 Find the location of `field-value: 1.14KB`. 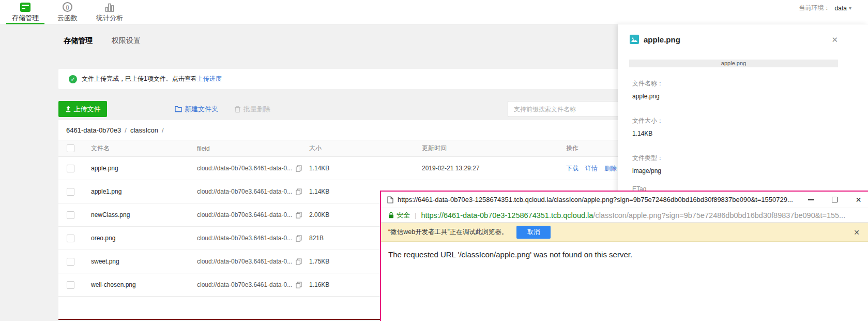

field-value: 1.14KB is located at coordinates (642, 134).